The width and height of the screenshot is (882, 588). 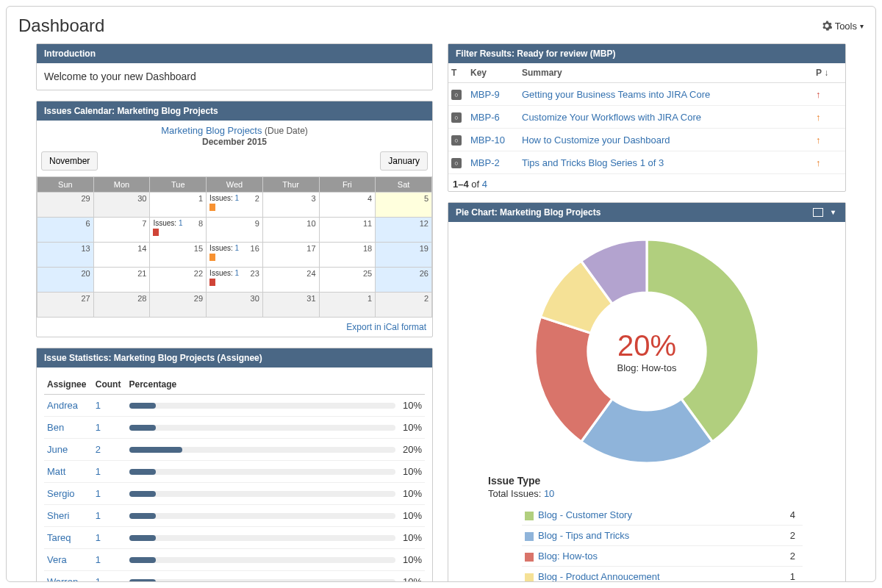 What do you see at coordinates (234, 54) in the screenshot?
I see `intro-header: Introduction` at bounding box center [234, 54].